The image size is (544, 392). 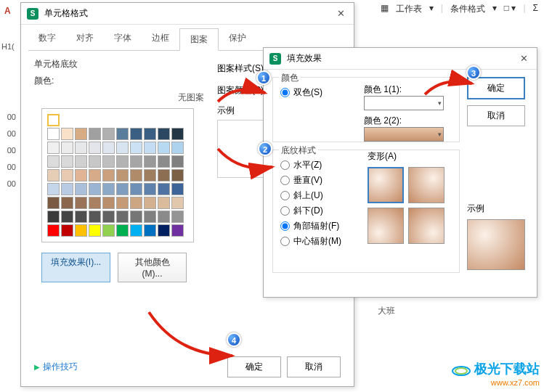 What do you see at coordinates (238, 39) in the screenshot?
I see `tab-protect: 保护` at bounding box center [238, 39].